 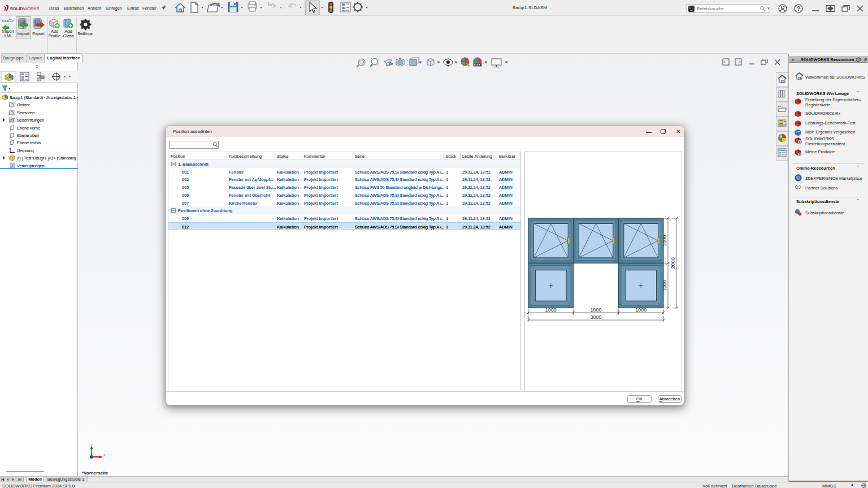 I want to click on svg-text: y, so click(x=92, y=444).